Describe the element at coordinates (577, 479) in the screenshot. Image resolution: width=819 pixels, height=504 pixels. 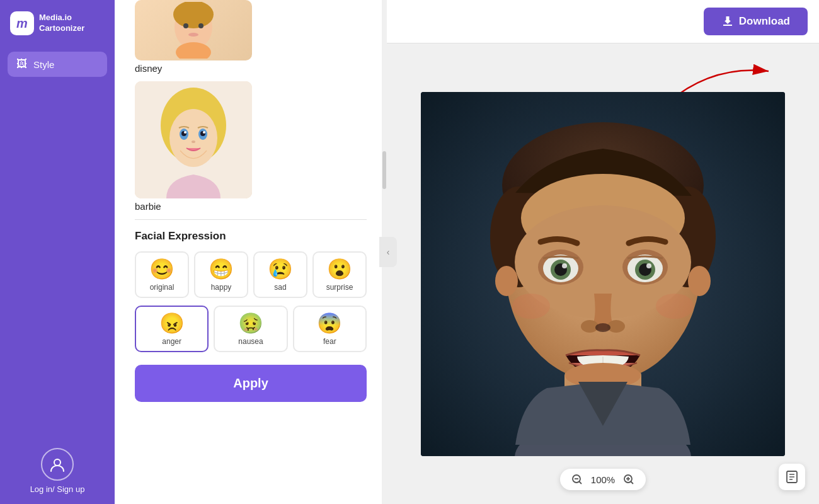
I see `zoom-out-button` at that location.